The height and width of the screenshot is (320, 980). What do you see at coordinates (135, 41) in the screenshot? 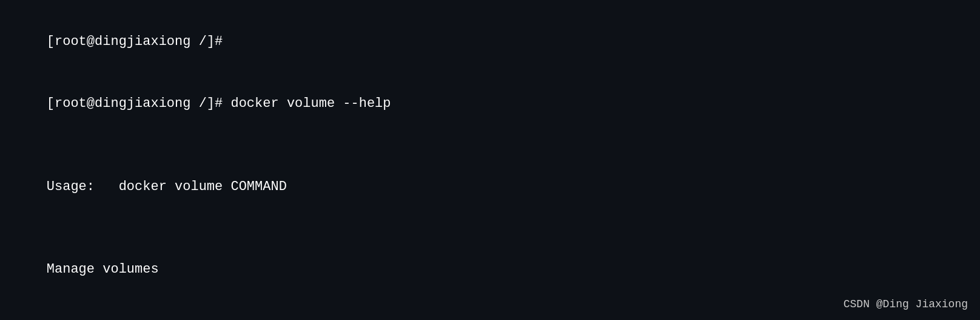
I see `prompt-1: [root@dingjiaxiong /]#` at bounding box center [135, 41].